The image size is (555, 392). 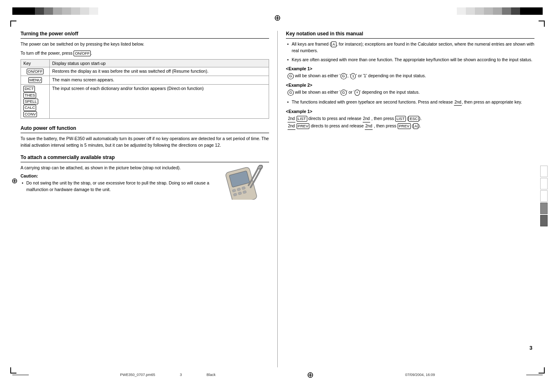 I want to click on table-cell-key-dict: DICT THES SPELL CALC CONV, so click(x=35, y=102).